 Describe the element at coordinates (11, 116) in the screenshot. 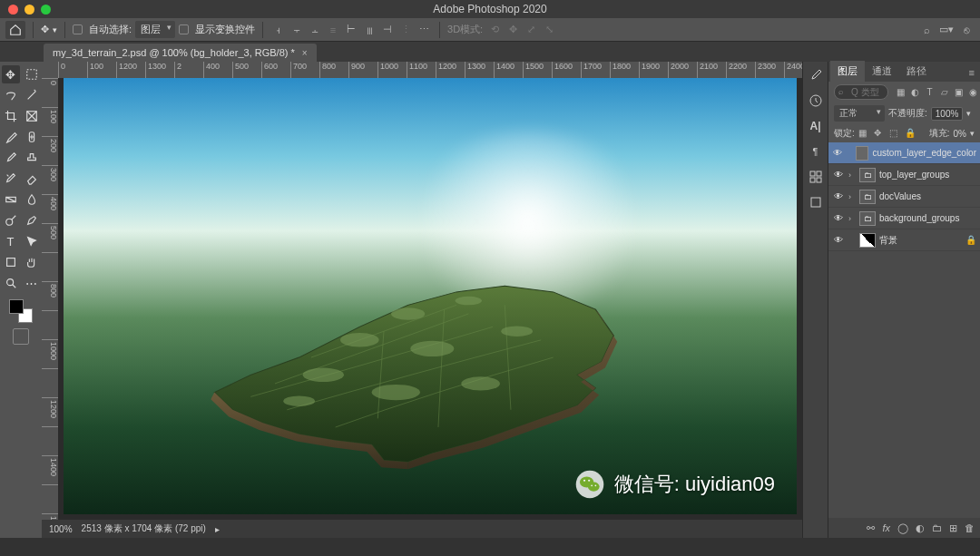

I see `crop-tool` at that location.